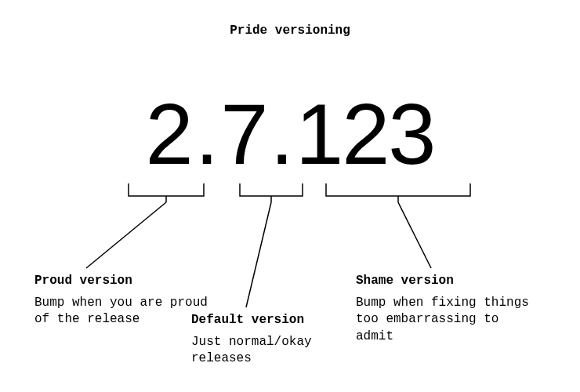 This screenshot has width=580, height=392. Describe the element at coordinates (168, 133) in the screenshot. I see `version-major: 2` at that location.